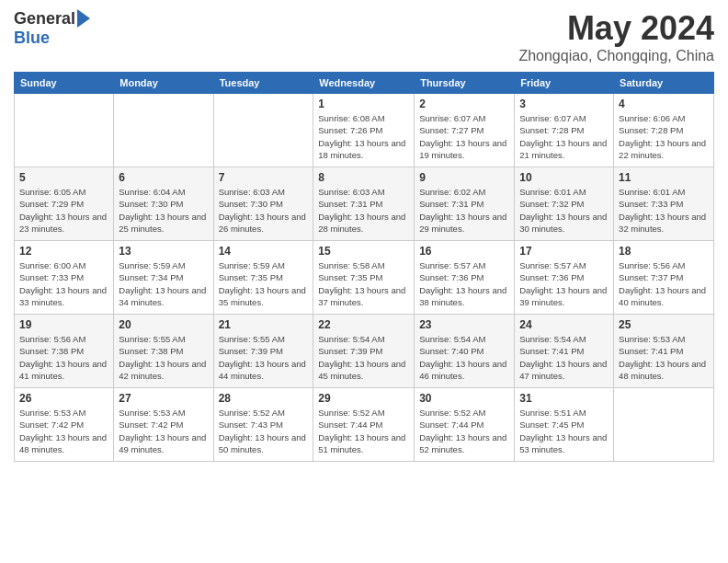 This screenshot has width=728, height=563. I want to click on day-number: 17, so click(564, 251).